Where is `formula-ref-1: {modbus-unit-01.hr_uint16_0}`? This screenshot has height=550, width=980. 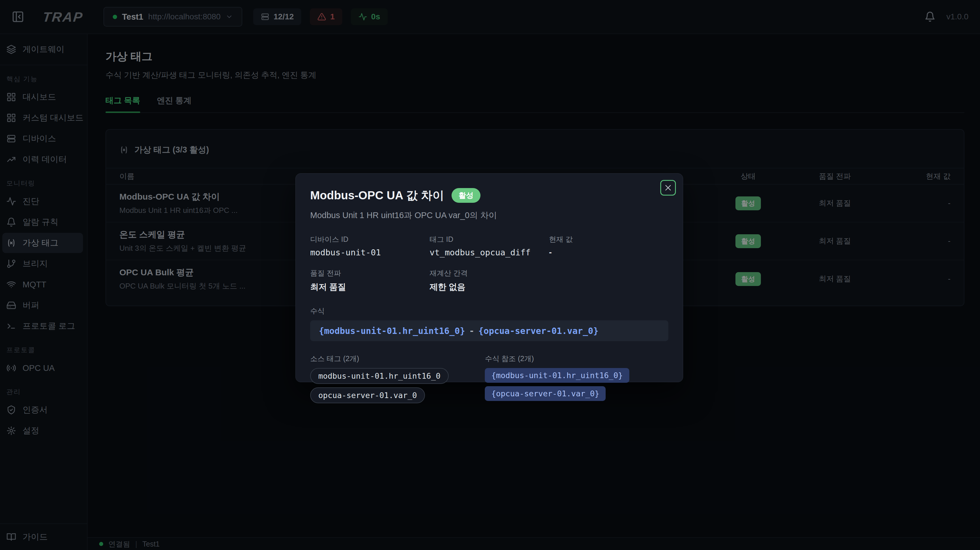 formula-ref-1: {modbus-unit-01.hr_uint16_0} is located at coordinates (392, 331).